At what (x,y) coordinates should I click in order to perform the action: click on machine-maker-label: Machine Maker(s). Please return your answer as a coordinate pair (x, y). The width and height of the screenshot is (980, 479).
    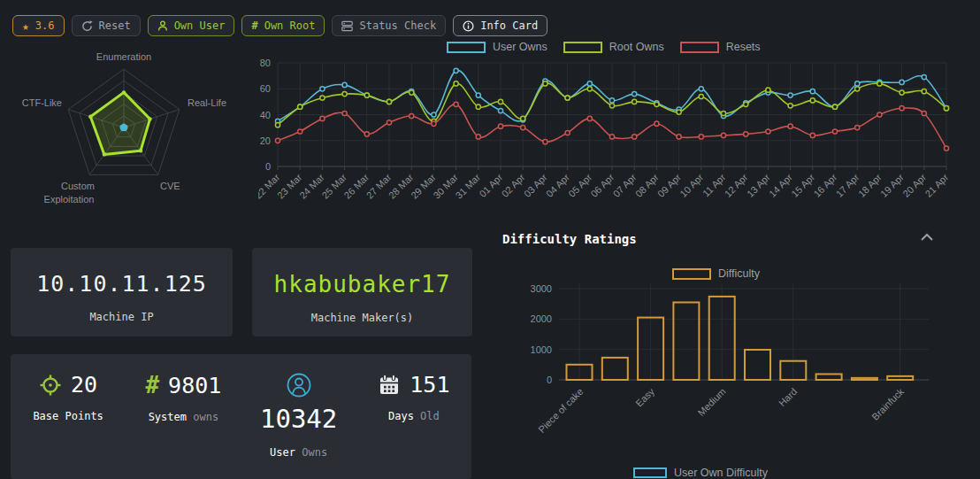
    Looking at the image, I should click on (363, 318).